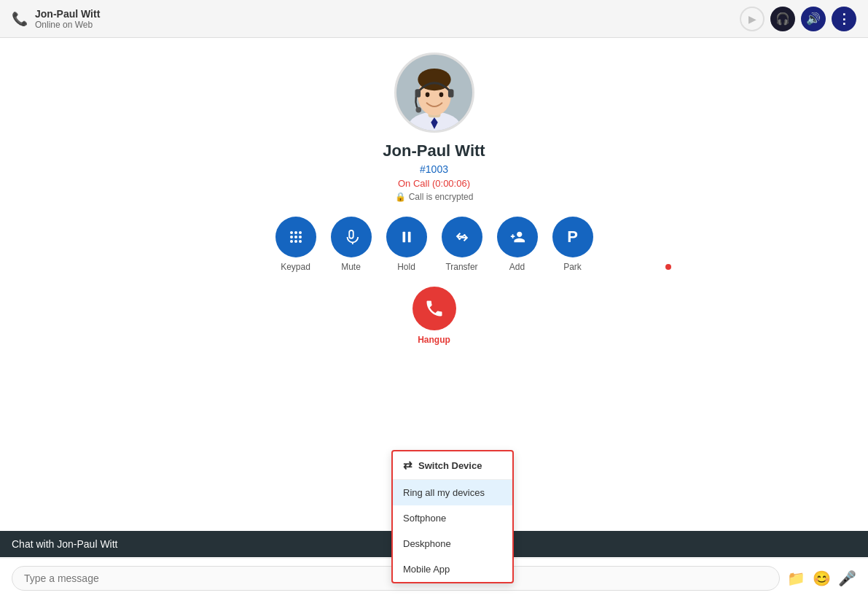  What do you see at coordinates (296, 267) in the screenshot?
I see `keypad-label: Keypad` at bounding box center [296, 267].